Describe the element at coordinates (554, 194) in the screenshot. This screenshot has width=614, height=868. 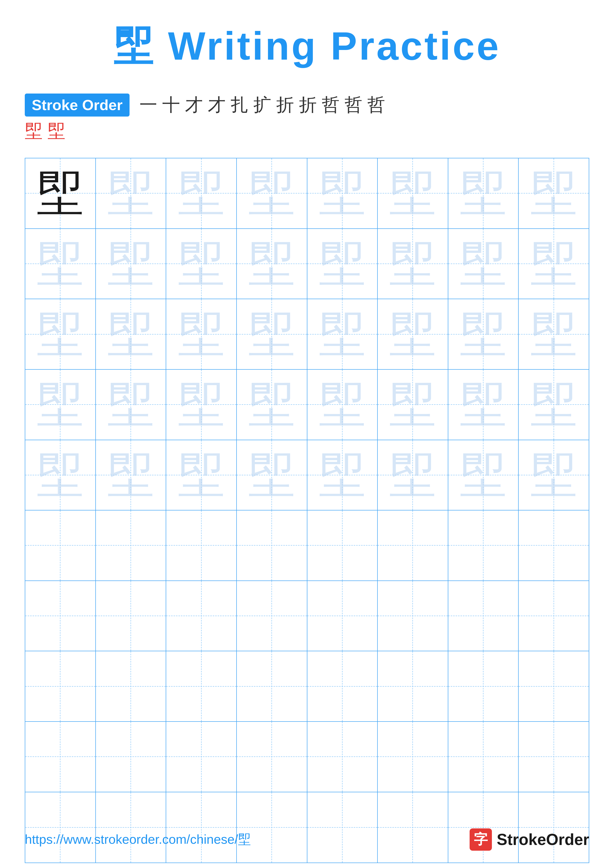
I see `grid-cell-1-8: 堲` at that location.